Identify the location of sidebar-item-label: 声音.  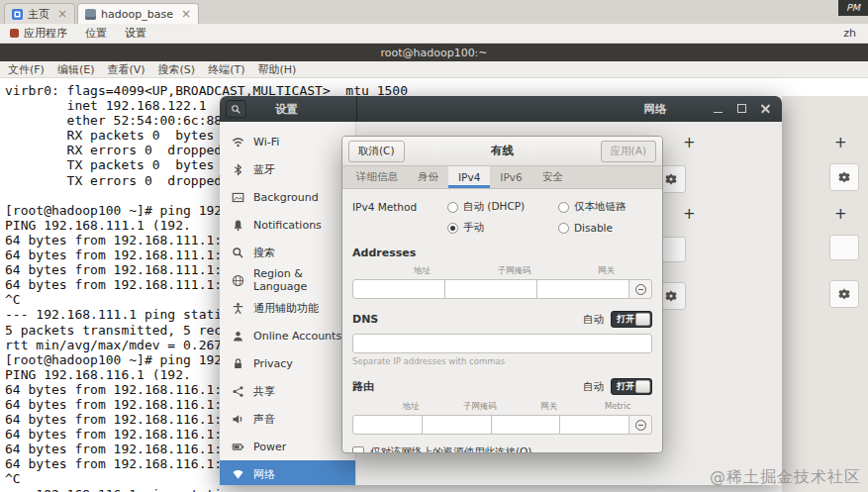
(264, 420).